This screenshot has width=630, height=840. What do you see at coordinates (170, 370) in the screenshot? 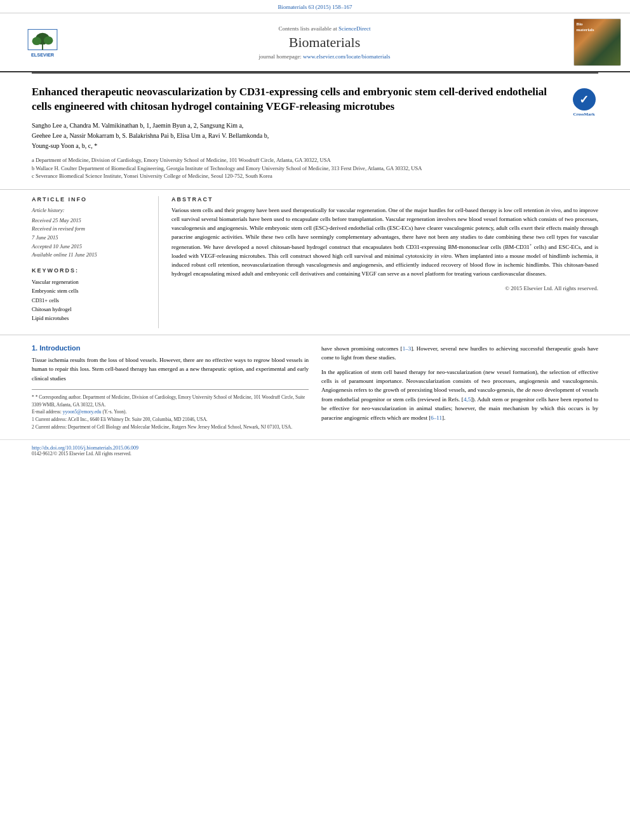
I see `intro-para1: Tissue ischemia results from the loss of…` at bounding box center [170, 370].